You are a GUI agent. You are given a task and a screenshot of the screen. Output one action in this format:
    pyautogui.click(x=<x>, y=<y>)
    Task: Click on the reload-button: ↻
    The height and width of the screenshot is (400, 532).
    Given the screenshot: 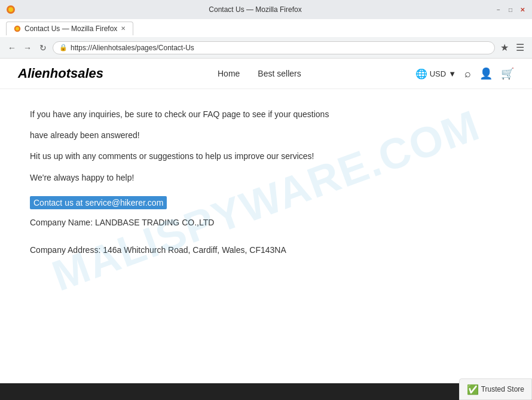 What is the action you would take?
    pyautogui.click(x=43, y=48)
    